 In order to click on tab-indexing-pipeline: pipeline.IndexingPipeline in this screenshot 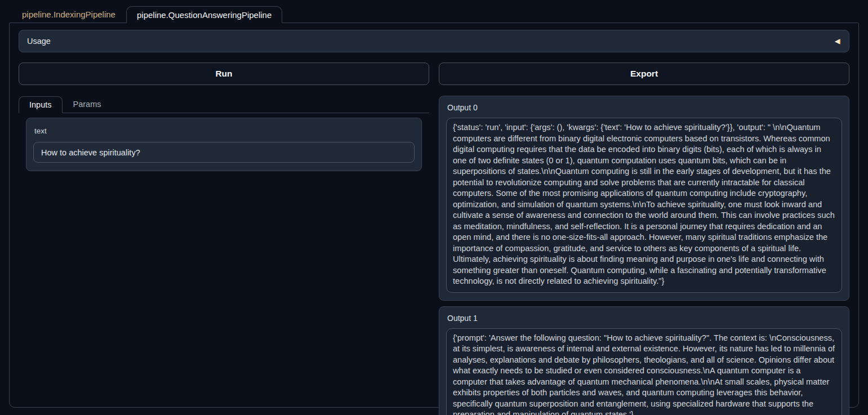, I will do `click(69, 14)`.